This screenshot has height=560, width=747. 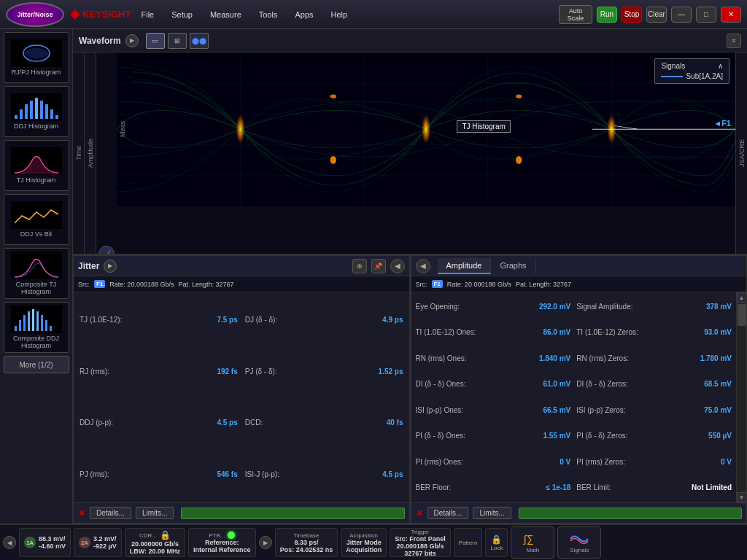 I want to click on meas-rn-ones: RN (rms) Ones: 1.840 mV, so click(x=493, y=359).